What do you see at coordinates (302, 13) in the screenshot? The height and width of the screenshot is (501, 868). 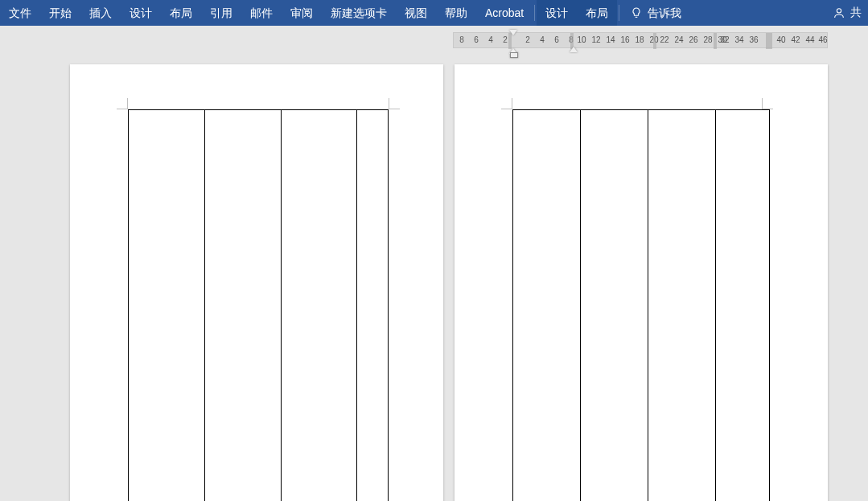 I see `tab-review: 审阅` at bounding box center [302, 13].